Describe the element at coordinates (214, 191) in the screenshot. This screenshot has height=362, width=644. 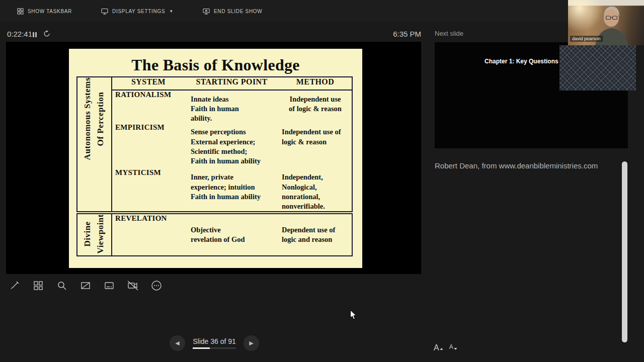
I see `table-row-mysticism: MYSTICISM Inner, private experience; int…` at that location.